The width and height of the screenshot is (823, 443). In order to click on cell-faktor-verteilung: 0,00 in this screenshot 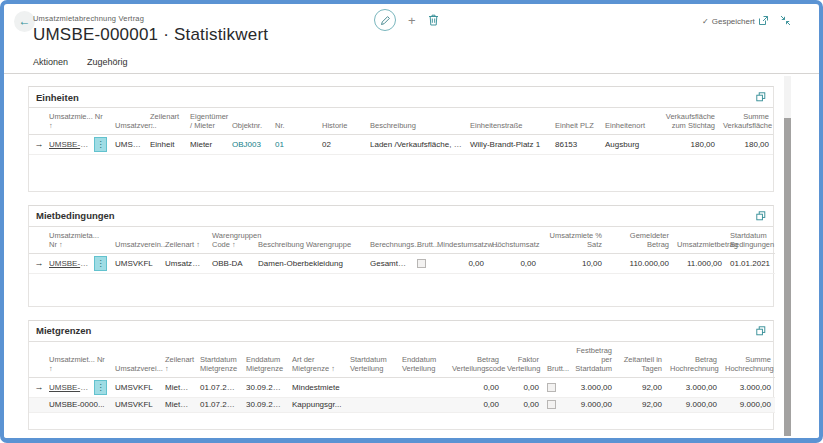, I will do `click(523, 387)`.